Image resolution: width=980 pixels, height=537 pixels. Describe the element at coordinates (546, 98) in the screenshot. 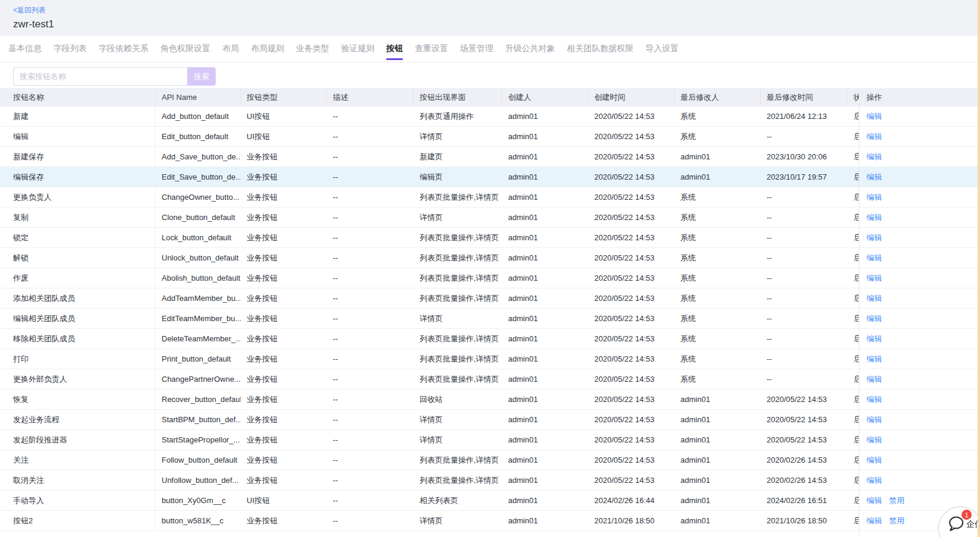

I see `column-header-5: 创建人` at that location.